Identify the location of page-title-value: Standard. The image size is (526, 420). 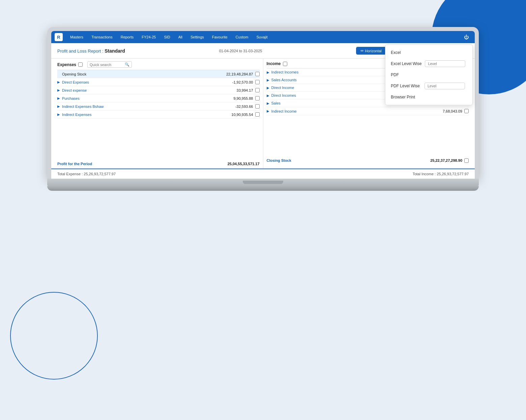
(115, 51).